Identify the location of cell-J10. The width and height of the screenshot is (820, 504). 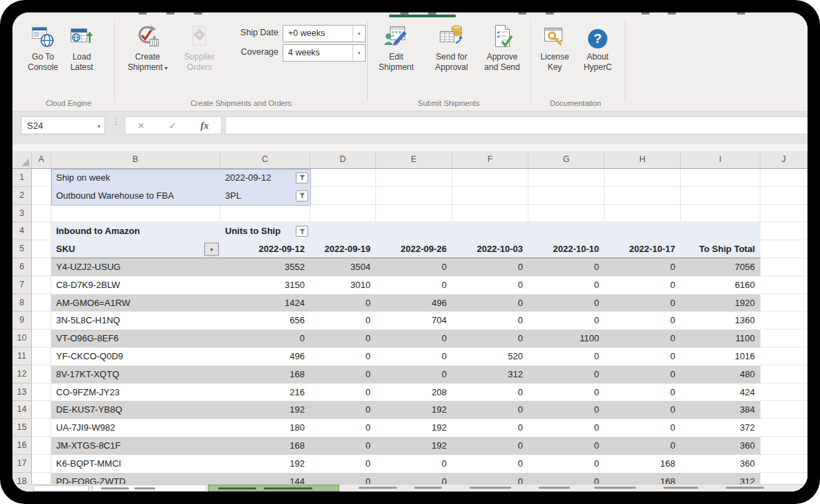
(784, 339).